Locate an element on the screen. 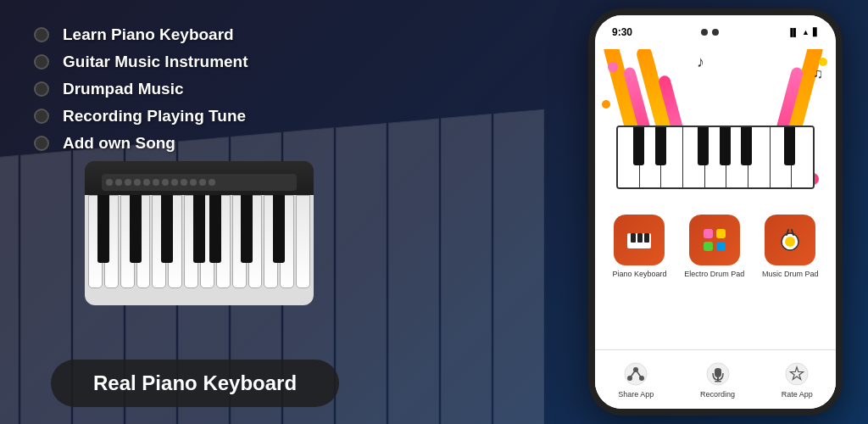  signal-icon: ▐▌ is located at coordinates (793, 32).